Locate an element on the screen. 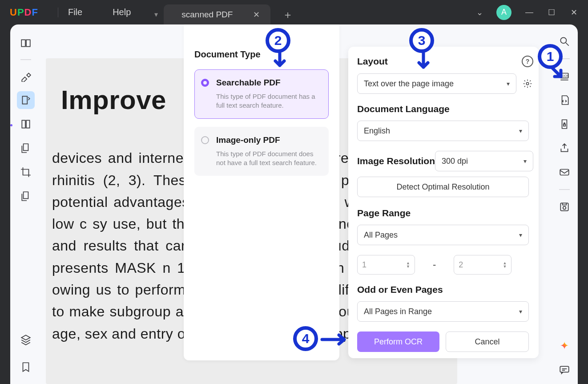 Image resolution: width=588 pixels, height=384 pixels. gear-icon is located at coordinates (528, 84).